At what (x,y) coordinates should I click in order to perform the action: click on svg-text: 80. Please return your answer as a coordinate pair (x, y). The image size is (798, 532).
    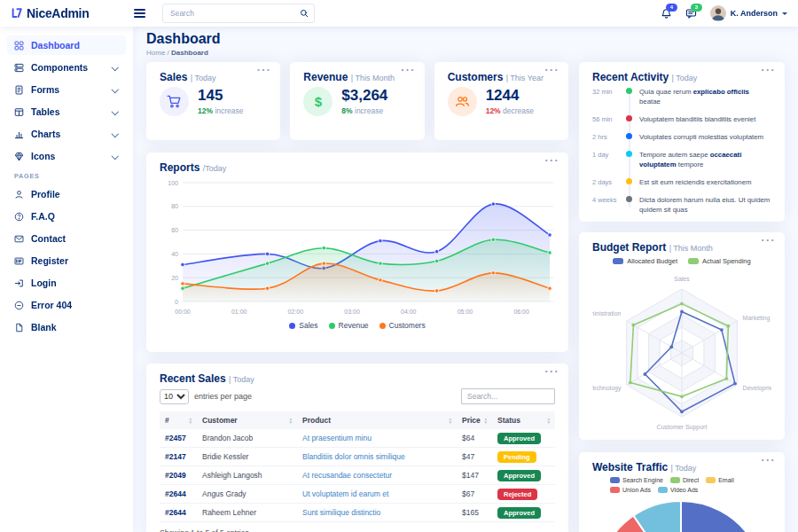
    Looking at the image, I should click on (175, 206).